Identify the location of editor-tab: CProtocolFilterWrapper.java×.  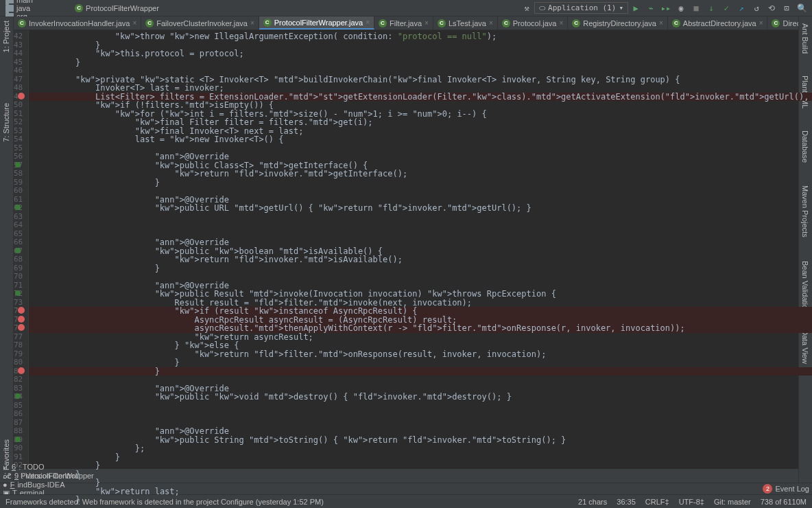
(317, 23).